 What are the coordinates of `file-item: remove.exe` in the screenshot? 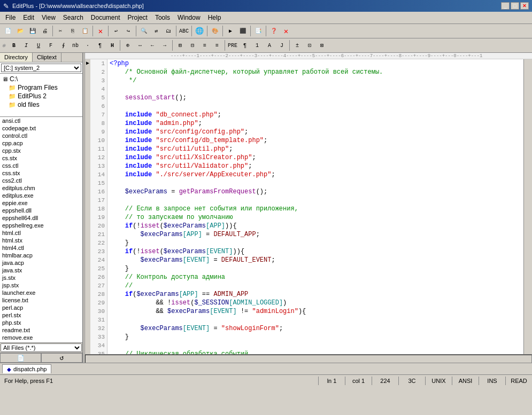 It's located at (41, 338).